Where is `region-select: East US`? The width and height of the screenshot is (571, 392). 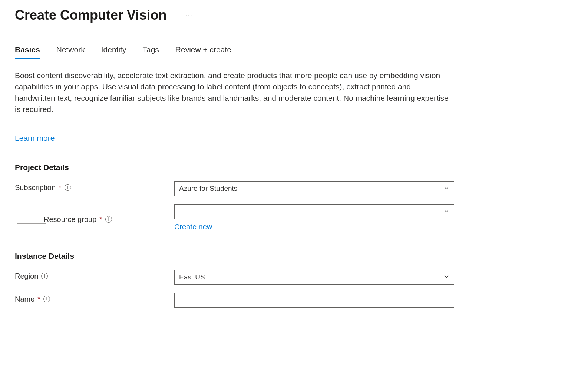 region-select: East US is located at coordinates (314, 277).